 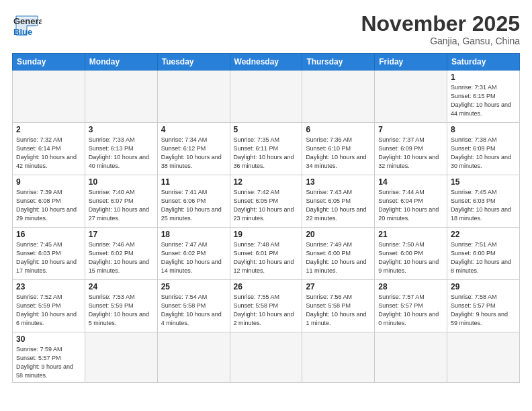 What do you see at coordinates (339, 234) in the screenshot?
I see `day-number: 20` at bounding box center [339, 234].